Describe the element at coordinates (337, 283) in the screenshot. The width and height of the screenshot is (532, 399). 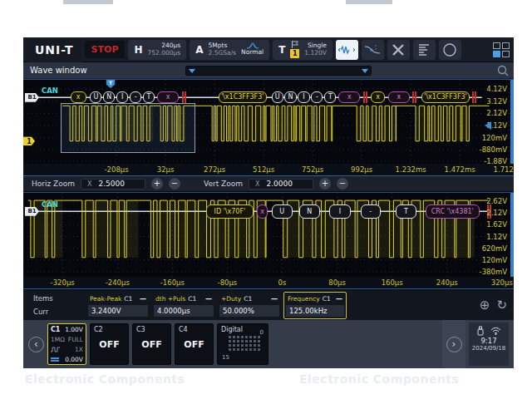
I see `time-scale-label: 80µs` at that location.